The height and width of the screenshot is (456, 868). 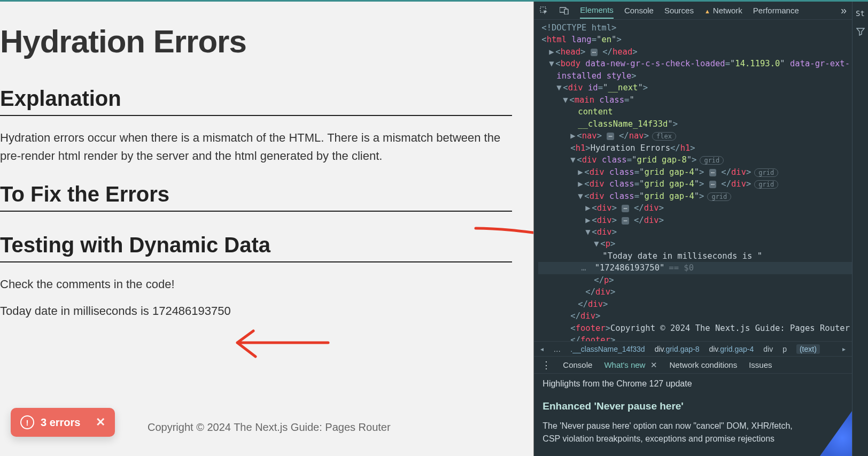 What do you see at coordinates (695, 148) in the screenshot?
I see `dom-node: <h1>Hydration Errors</h1>` at bounding box center [695, 148].